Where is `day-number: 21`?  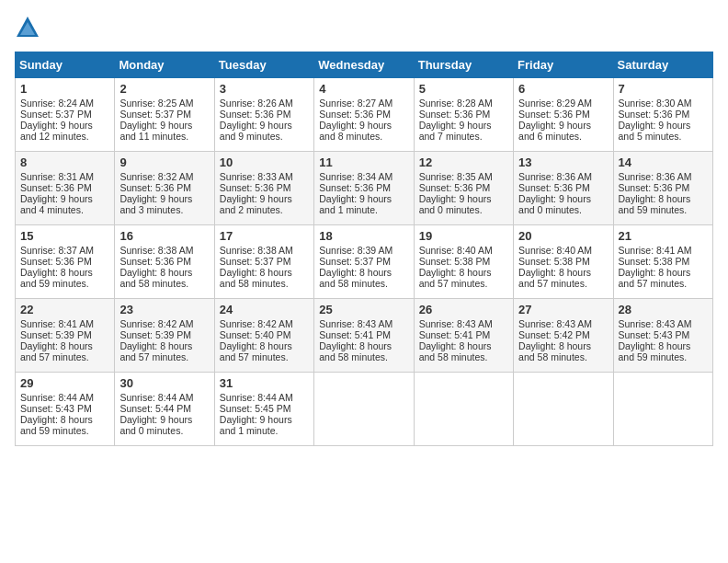
day-number: 21 is located at coordinates (664, 236).